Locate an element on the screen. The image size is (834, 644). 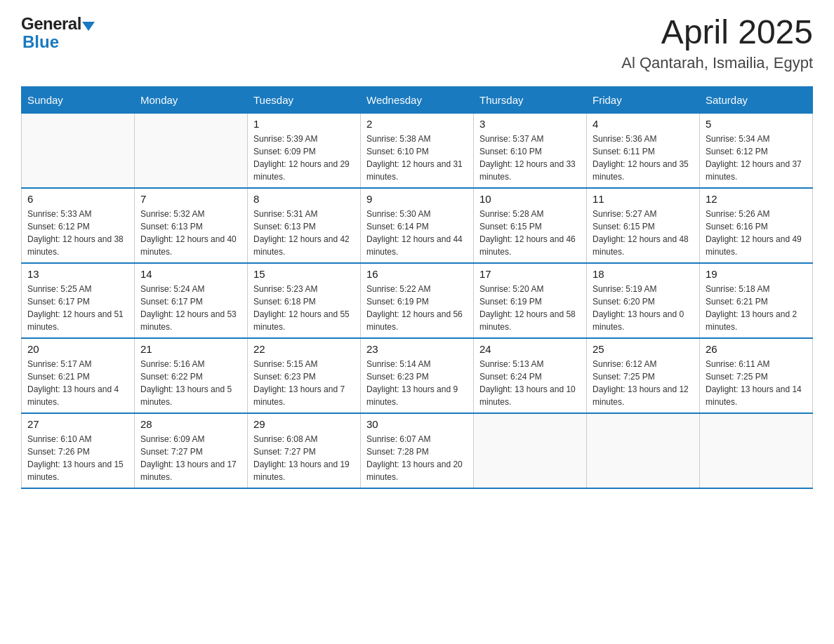
page-header: General Blue April 2025 Al Qantarah, Ism… is located at coordinates (417, 43).